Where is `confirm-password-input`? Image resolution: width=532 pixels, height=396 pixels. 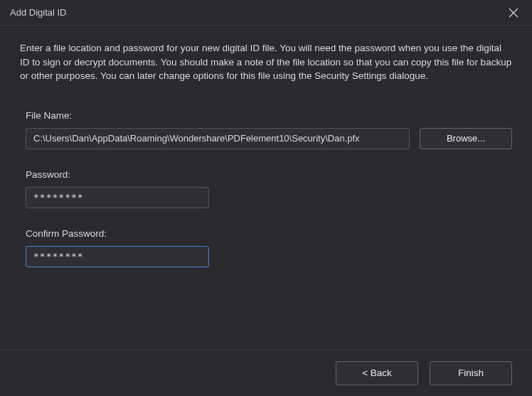
confirm-password-input is located at coordinates (117, 257).